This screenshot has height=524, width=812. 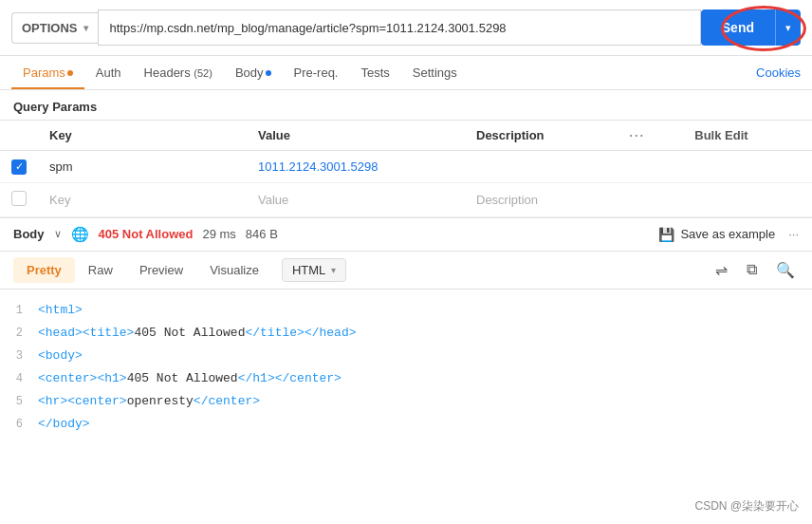 I want to click on line-num-4: 4, so click(x=19, y=379).